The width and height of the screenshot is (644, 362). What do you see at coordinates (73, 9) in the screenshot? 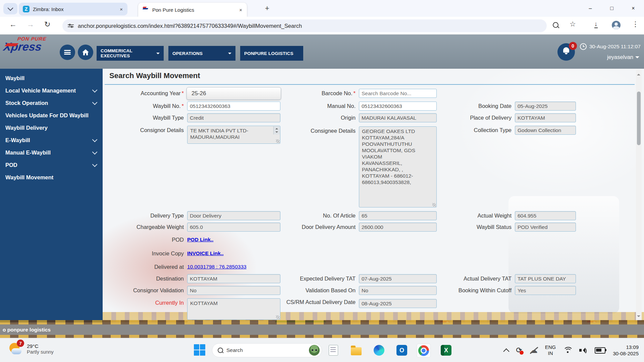
I see `tab-zimbra: Z Zimbra: Inbox ×` at bounding box center [73, 9].